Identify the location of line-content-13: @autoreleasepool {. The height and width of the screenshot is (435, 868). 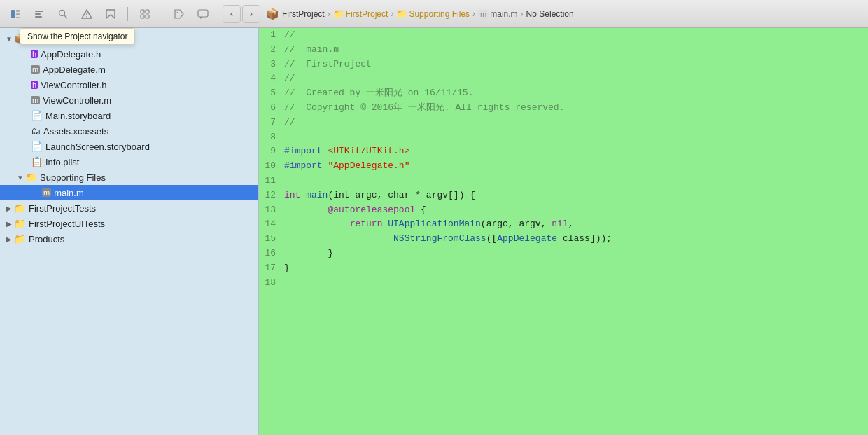
(576, 210).